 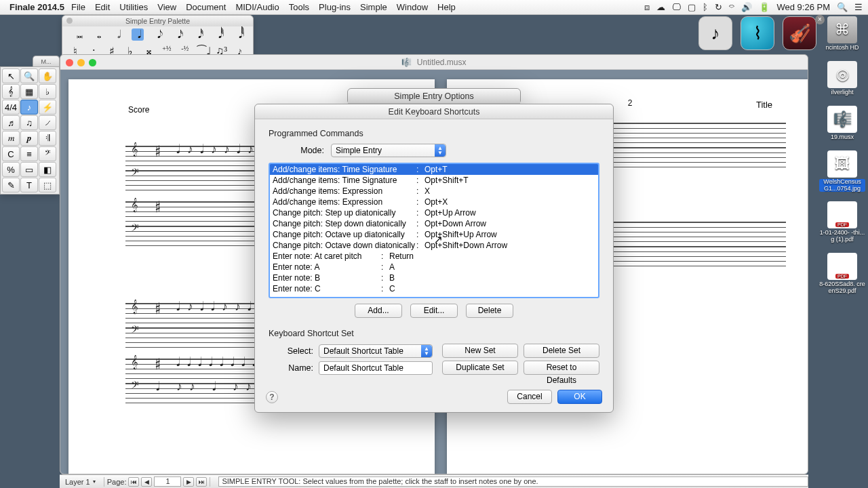 I want to click on expression-tool-icon: 𝆐, so click(x=11, y=138).